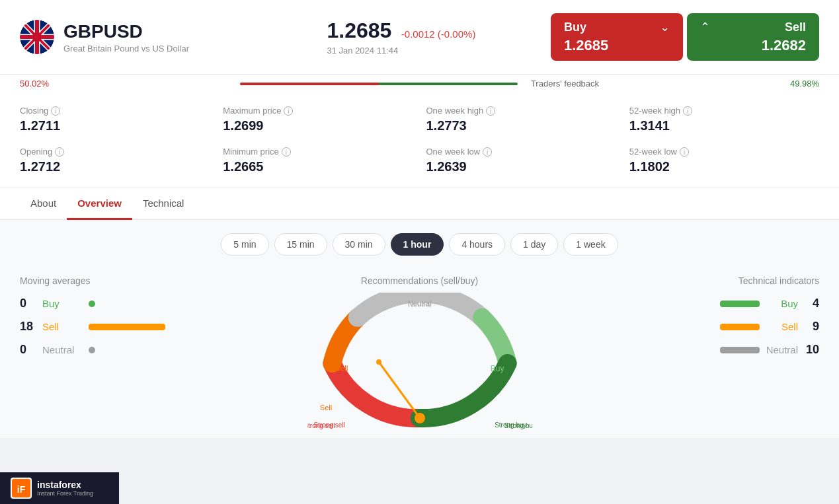 The width and height of the screenshot is (839, 504). I want to click on stat-closing: Closing i 1.2711, so click(115, 120).